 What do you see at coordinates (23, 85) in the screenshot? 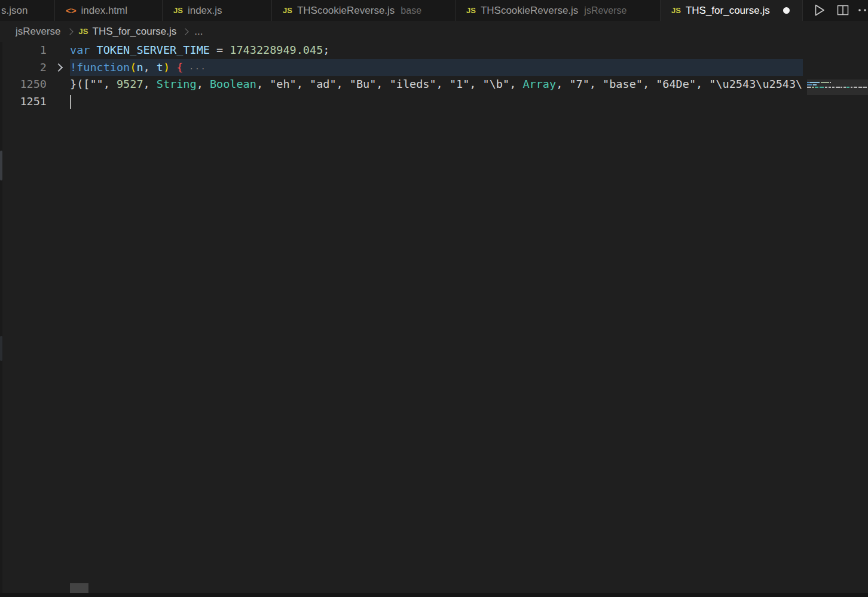
I see `line-number: 1250` at bounding box center [23, 85].